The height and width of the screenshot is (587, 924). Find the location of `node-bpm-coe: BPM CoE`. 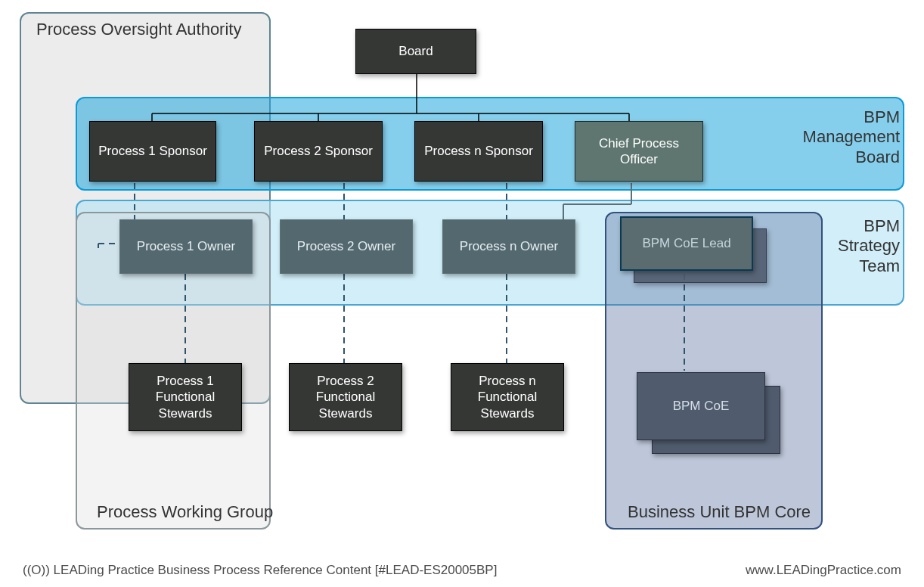

node-bpm-coe: BPM CoE is located at coordinates (701, 406).